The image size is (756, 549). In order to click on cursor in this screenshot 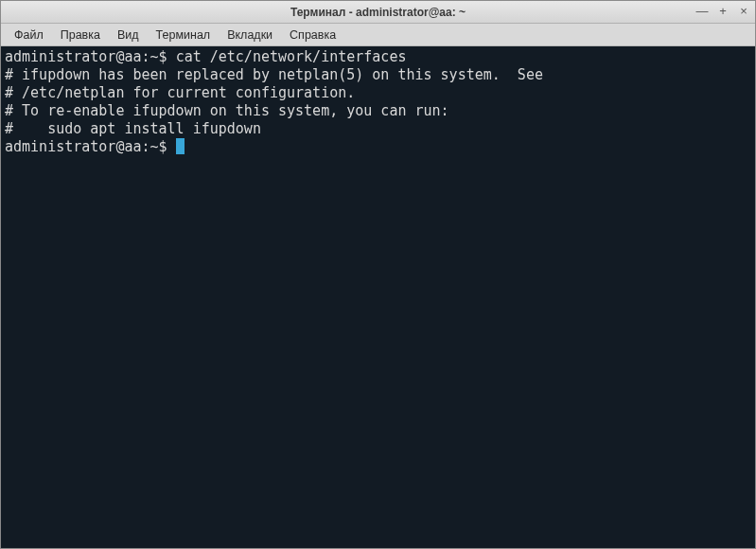, I will do `click(180, 146)`.